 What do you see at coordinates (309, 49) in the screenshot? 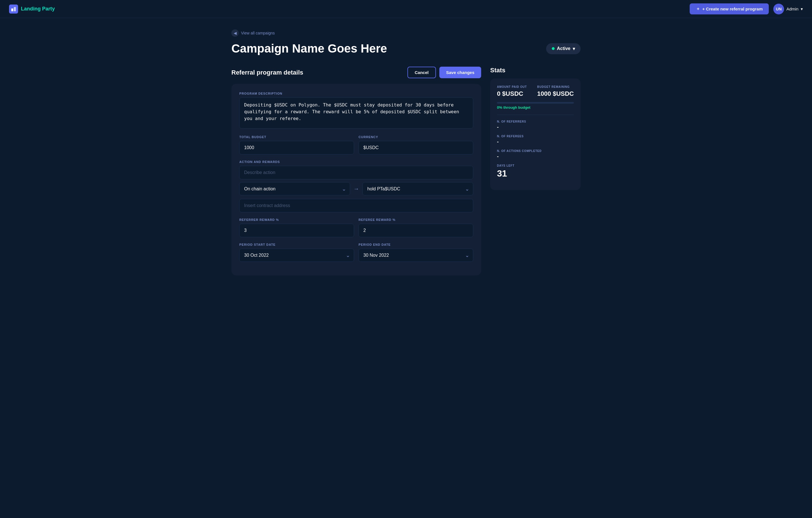
I see `campaign-title: Campaign Name Goes Here` at bounding box center [309, 49].